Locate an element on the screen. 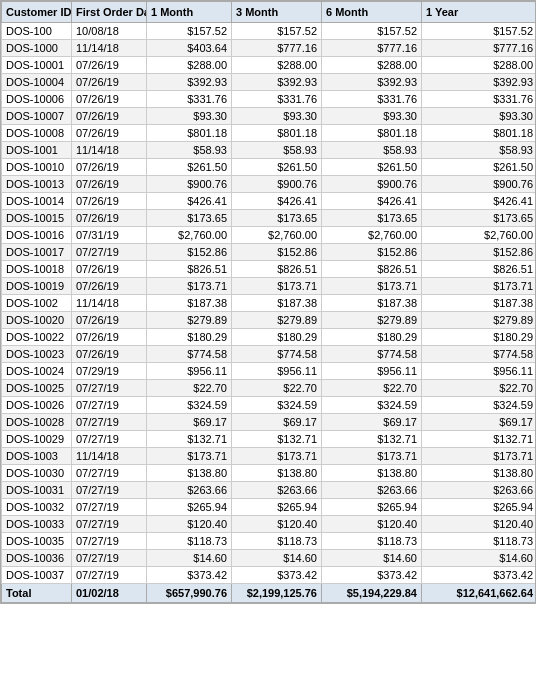 This screenshot has width=536, height=678. table-cell: $263.66 is located at coordinates (372, 490).